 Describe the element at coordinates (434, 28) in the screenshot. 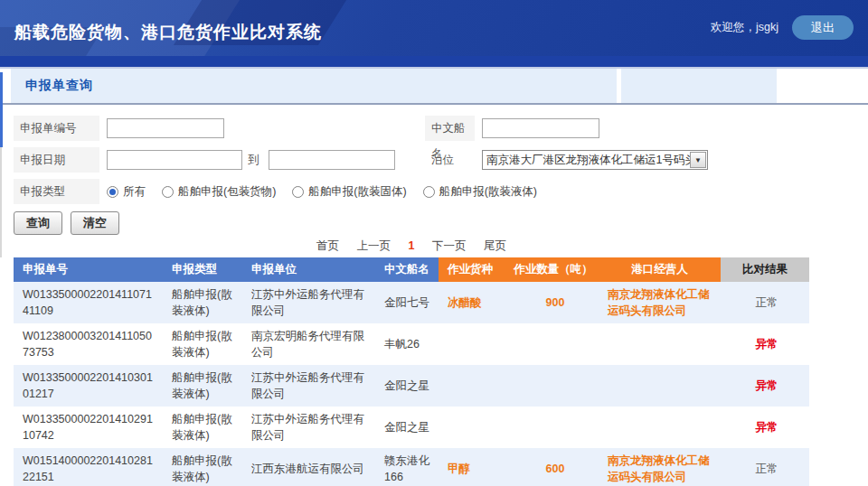

I see `app-header: 船载危险货物、港口危货作业比对系统 欢迎您，jsgkj 退出` at that location.